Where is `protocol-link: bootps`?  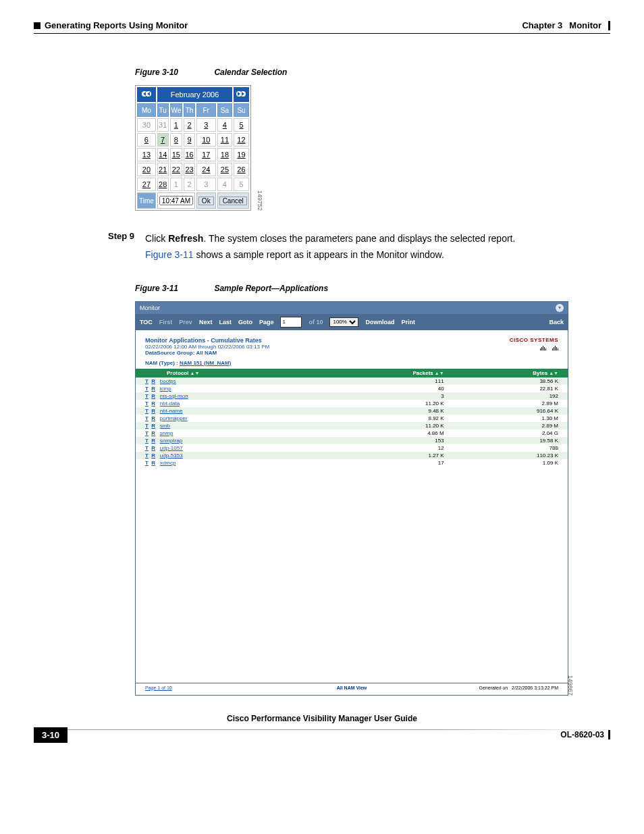
protocol-link: bootps is located at coordinates (168, 381).